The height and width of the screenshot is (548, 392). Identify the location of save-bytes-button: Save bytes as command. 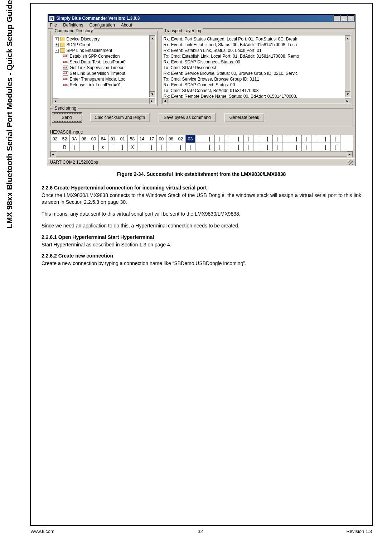
(187, 117).